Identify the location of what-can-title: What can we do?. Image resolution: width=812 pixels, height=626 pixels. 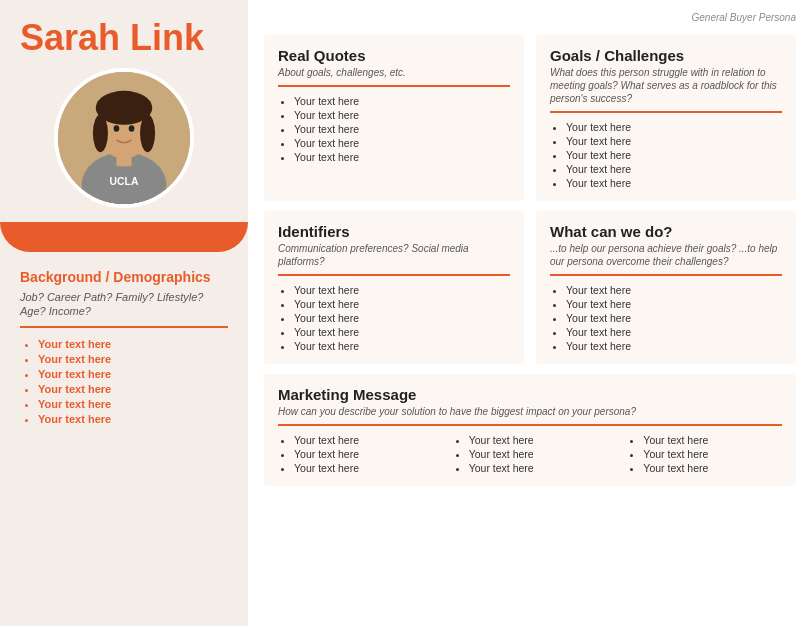
(666, 232).